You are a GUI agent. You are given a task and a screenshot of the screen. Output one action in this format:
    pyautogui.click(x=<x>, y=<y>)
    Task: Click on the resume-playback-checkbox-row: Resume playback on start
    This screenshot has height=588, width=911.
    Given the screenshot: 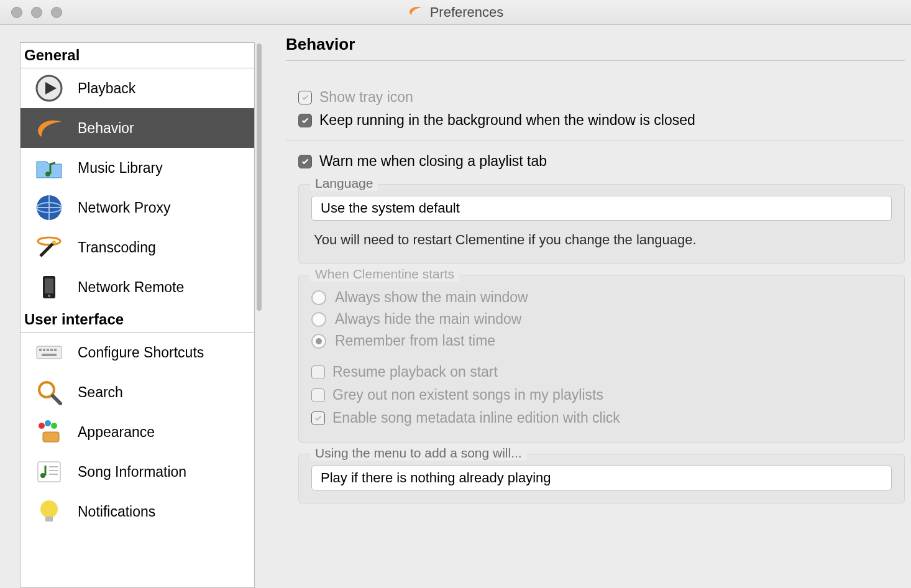 What is the action you would take?
    pyautogui.click(x=602, y=372)
    